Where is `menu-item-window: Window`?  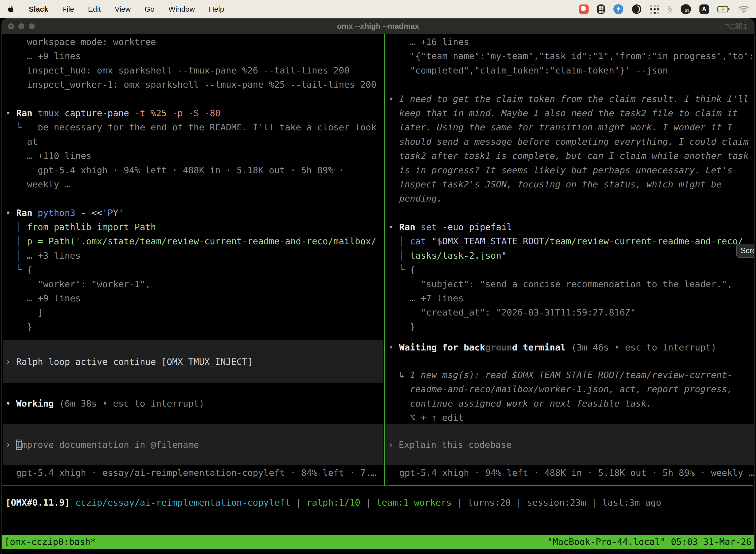
menu-item-window: Window is located at coordinates (182, 9).